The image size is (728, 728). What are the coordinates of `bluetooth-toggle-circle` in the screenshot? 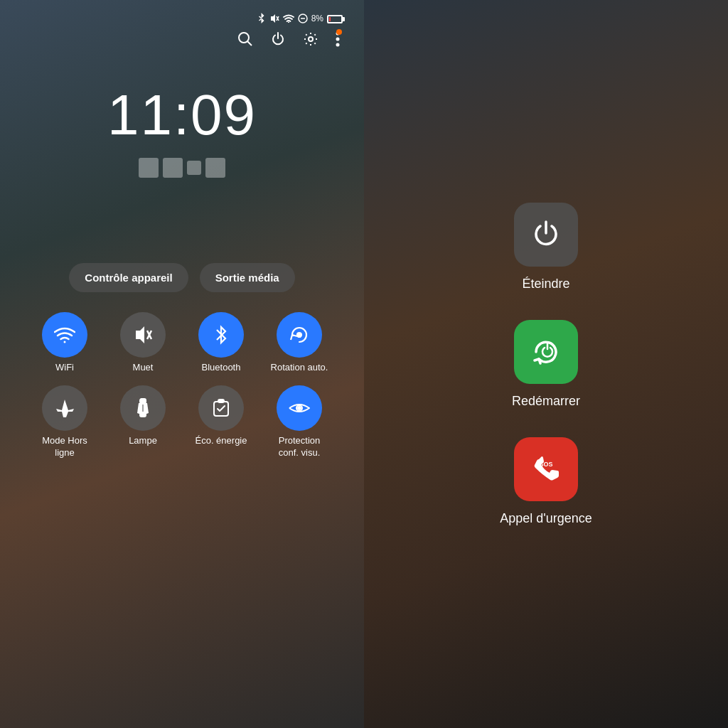 It's located at (221, 335).